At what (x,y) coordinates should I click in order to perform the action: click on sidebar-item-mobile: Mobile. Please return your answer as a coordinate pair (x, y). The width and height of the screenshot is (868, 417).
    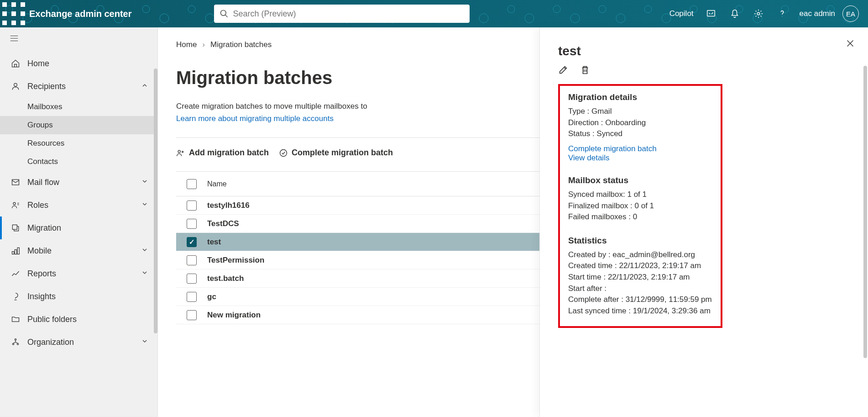
    Looking at the image, I should click on (78, 251).